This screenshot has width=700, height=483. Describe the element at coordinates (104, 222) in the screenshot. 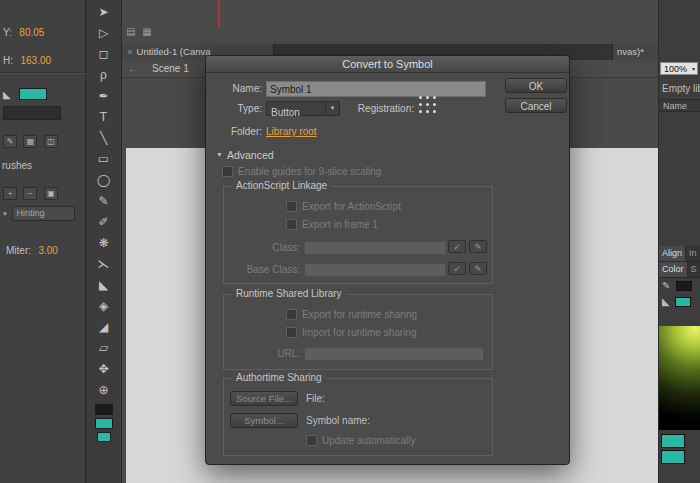

I see `brush-tool: ✐` at that location.